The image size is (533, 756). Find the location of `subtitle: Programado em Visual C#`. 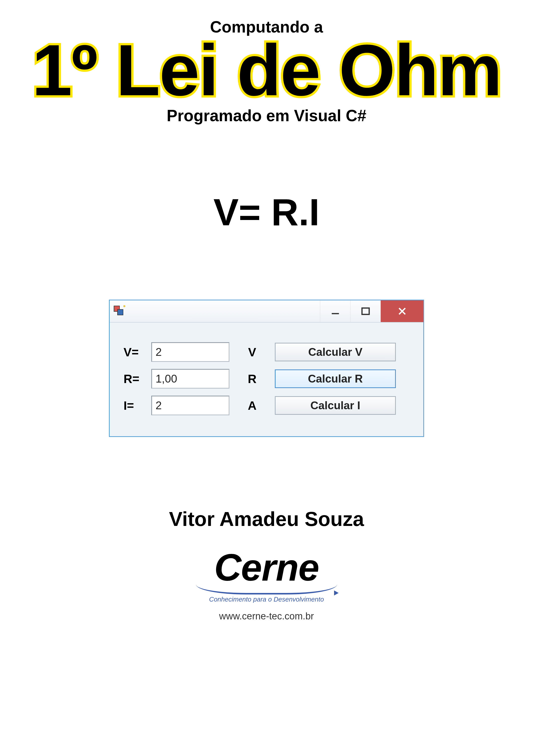

subtitle: Programado em Visual C# is located at coordinates (266, 116).